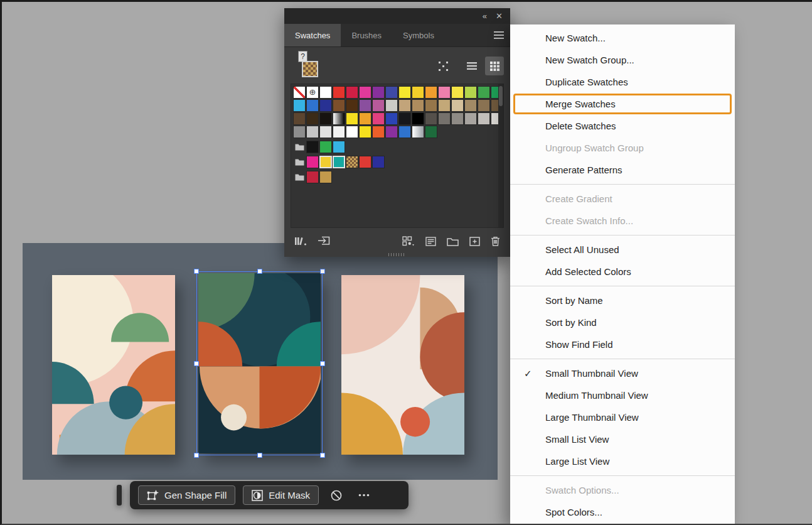 This screenshot has height=525, width=812. What do you see at coordinates (313, 35) in the screenshot?
I see `tab-swatches: Swatches` at bounding box center [313, 35].